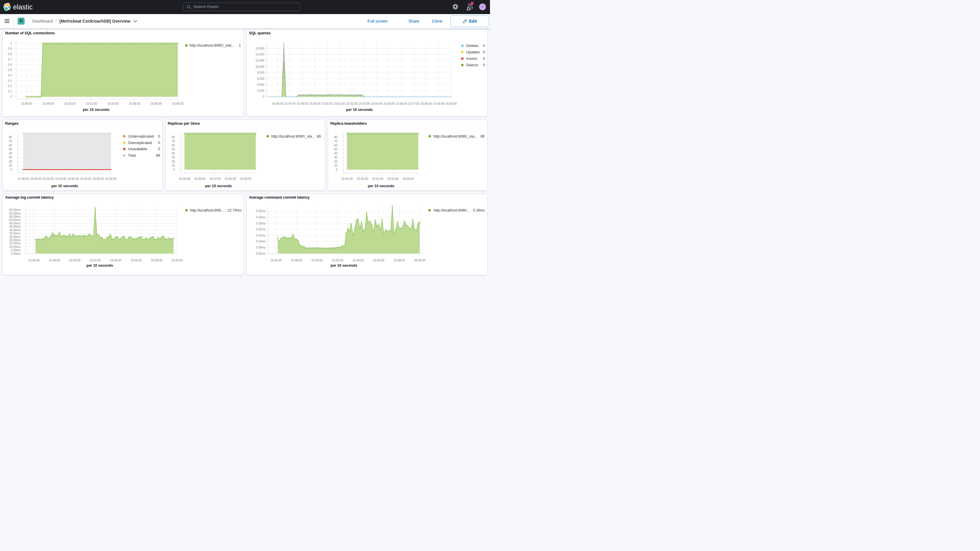 The height and width of the screenshot is (551, 980). Describe the element at coordinates (261, 241) in the screenshot. I see `svg-text: 0.10ms` at that location.